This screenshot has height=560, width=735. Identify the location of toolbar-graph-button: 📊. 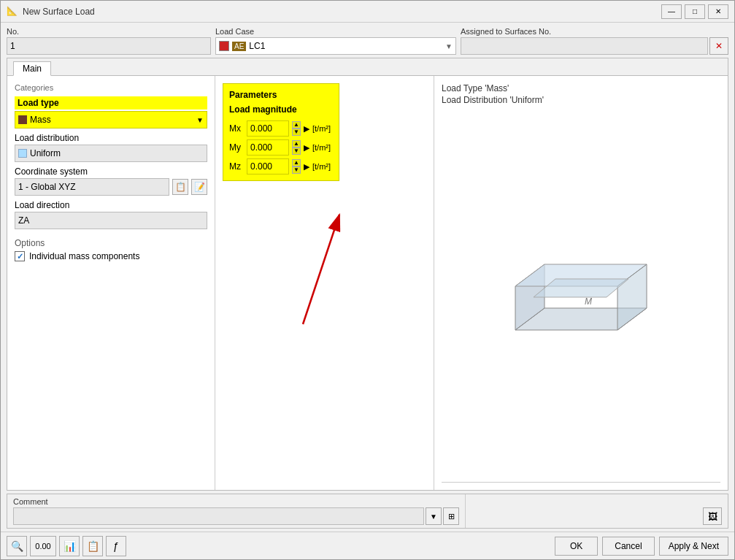
(69, 546).